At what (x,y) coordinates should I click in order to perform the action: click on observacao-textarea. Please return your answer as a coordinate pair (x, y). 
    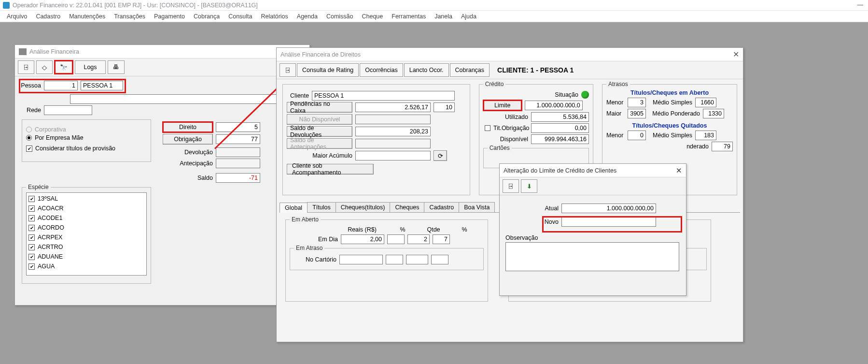
    Looking at the image, I should click on (592, 257).